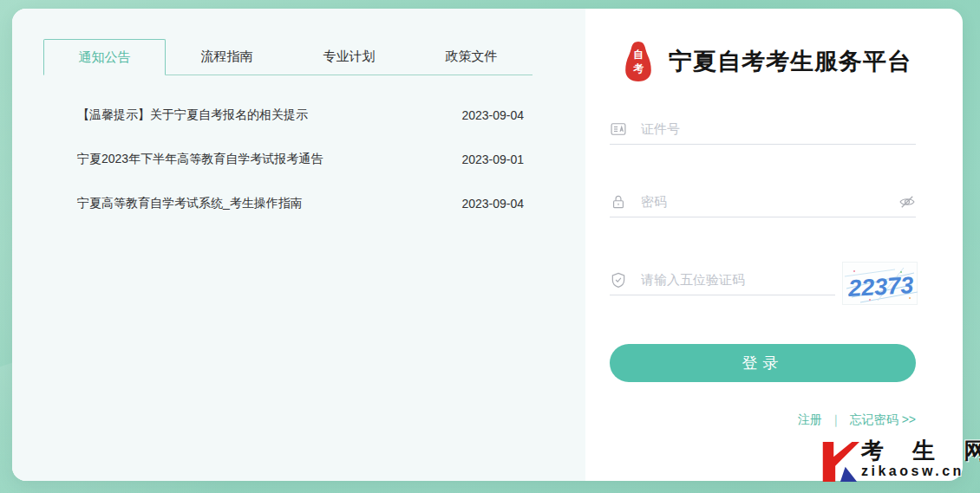 This screenshot has height=493, width=980. What do you see at coordinates (618, 202) in the screenshot?
I see `lock-icon` at bounding box center [618, 202].